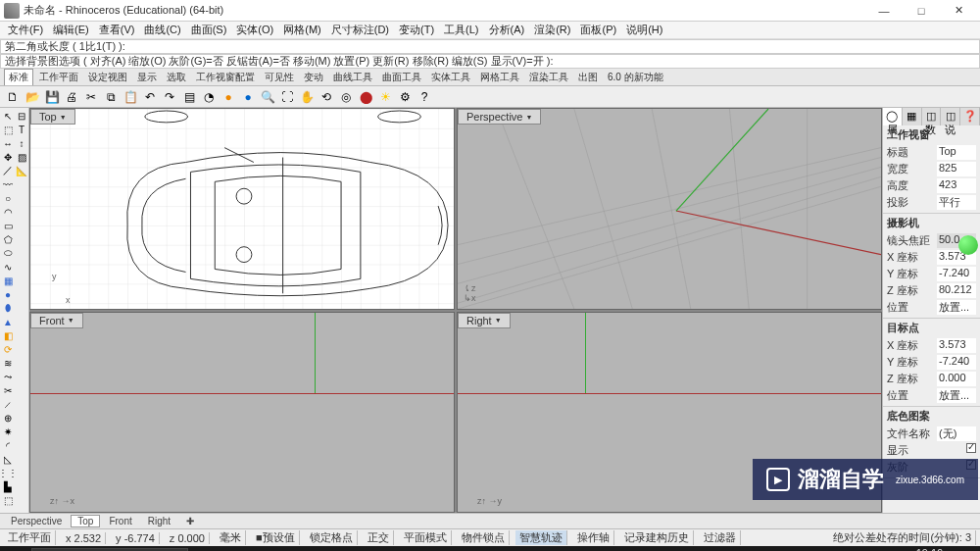 This screenshot has width=980, height=551. I want to click on circle-icon: ○, so click(8, 198).